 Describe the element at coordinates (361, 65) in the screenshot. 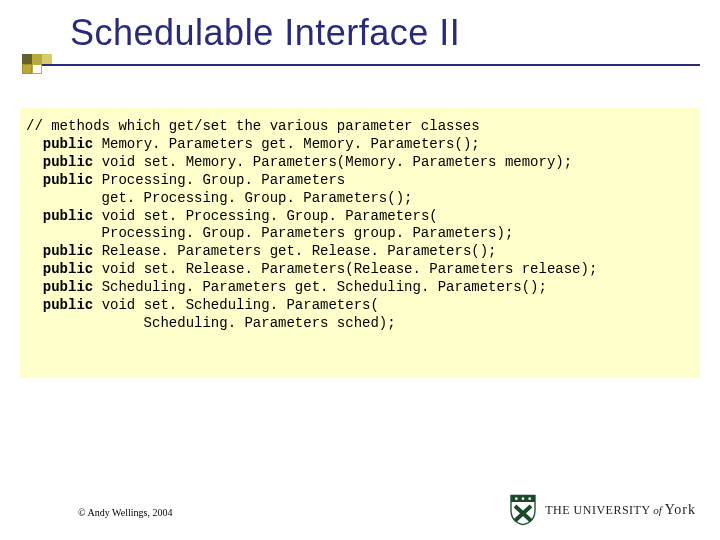

I see `title-underline` at that location.